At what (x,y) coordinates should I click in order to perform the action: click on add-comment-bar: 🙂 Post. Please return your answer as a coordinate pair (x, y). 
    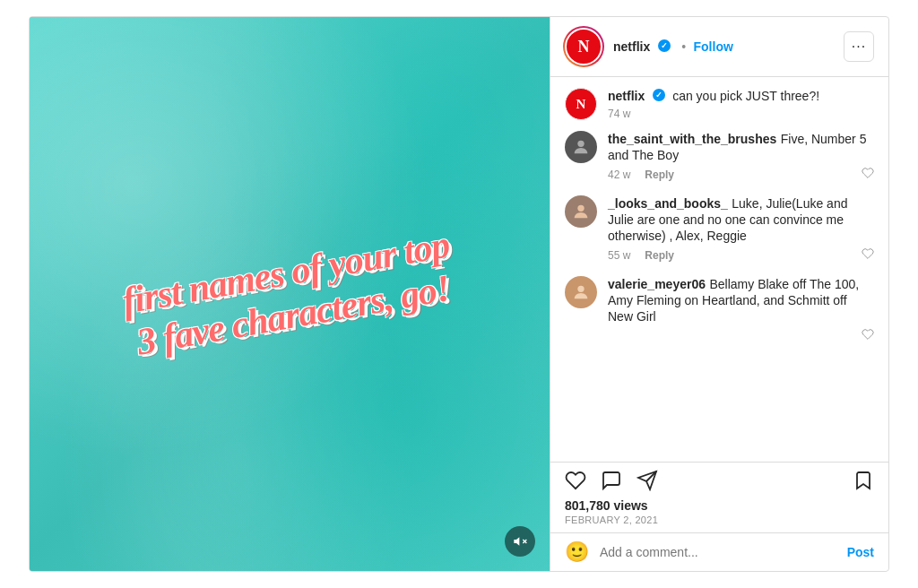
    Looking at the image, I should click on (719, 552).